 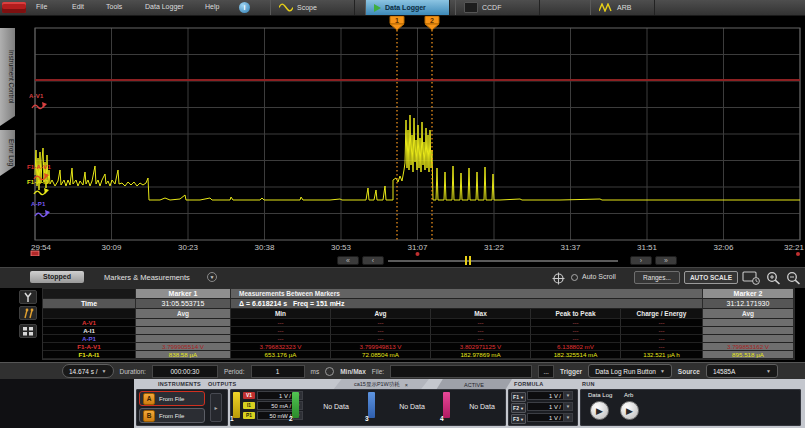 What do you see at coordinates (570, 248) in the screenshot?
I see `svg-text: 31:37` at bounding box center [570, 248].